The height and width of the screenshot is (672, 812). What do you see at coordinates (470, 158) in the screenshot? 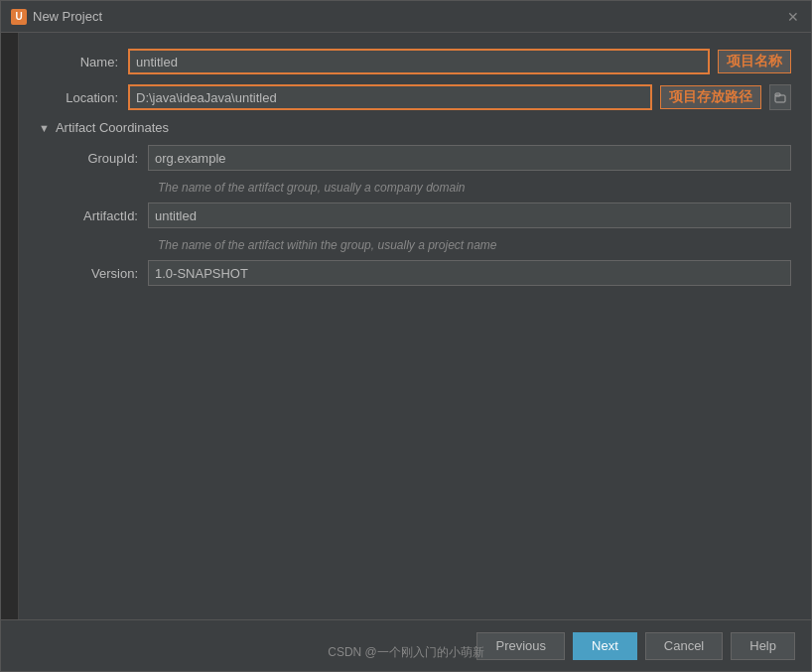
I see `groupid-input` at bounding box center [470, 158].